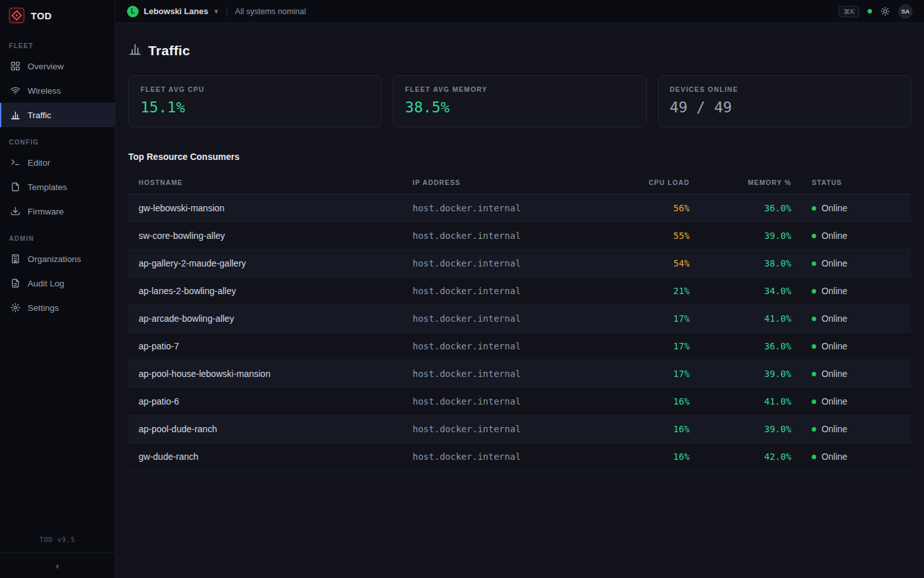 This screenshot has height=578, width=924. What do you see at coordinates (266, 402) in the screenshot?
I see `hostname-cell: ap-patio-6` at bounding box center [266, 402].